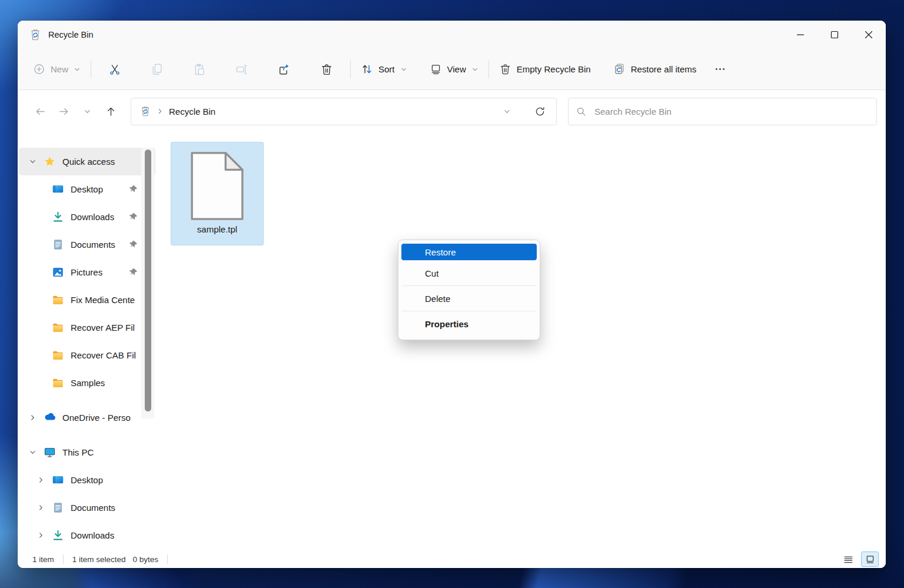 The height and width of the screenshot is (588, 904). I want to click on address-bar: Recycle Bin, so click(344, 112).